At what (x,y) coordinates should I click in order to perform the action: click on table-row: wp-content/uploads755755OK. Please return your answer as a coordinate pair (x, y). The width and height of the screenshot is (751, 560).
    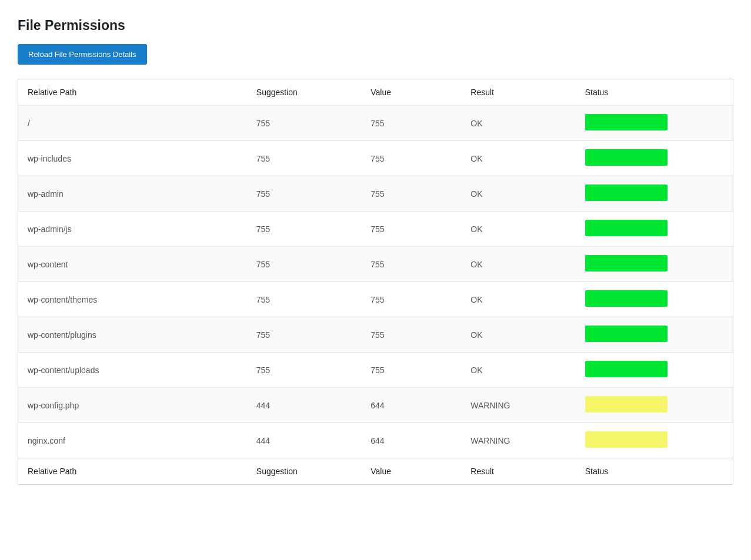
    Looking at the image, I should click on (375, 370).